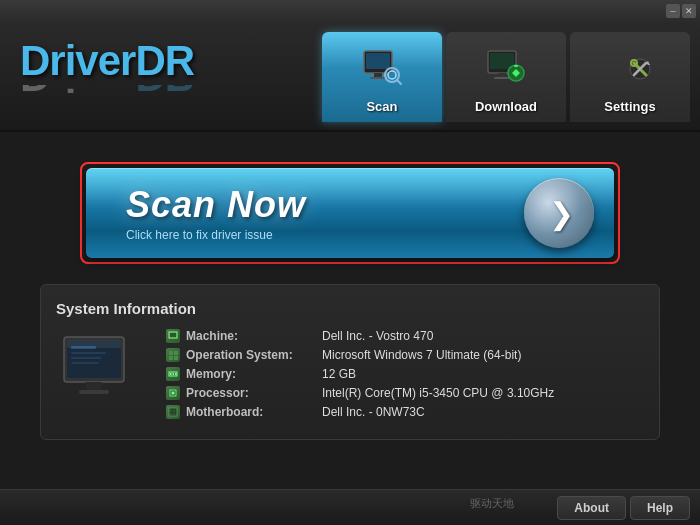 This screenshot has width=700, height=525. What do you see at coordinates (350, 11) in the screenshot?
I see `title-bar: – ✕` at bounding box center [350, 11].